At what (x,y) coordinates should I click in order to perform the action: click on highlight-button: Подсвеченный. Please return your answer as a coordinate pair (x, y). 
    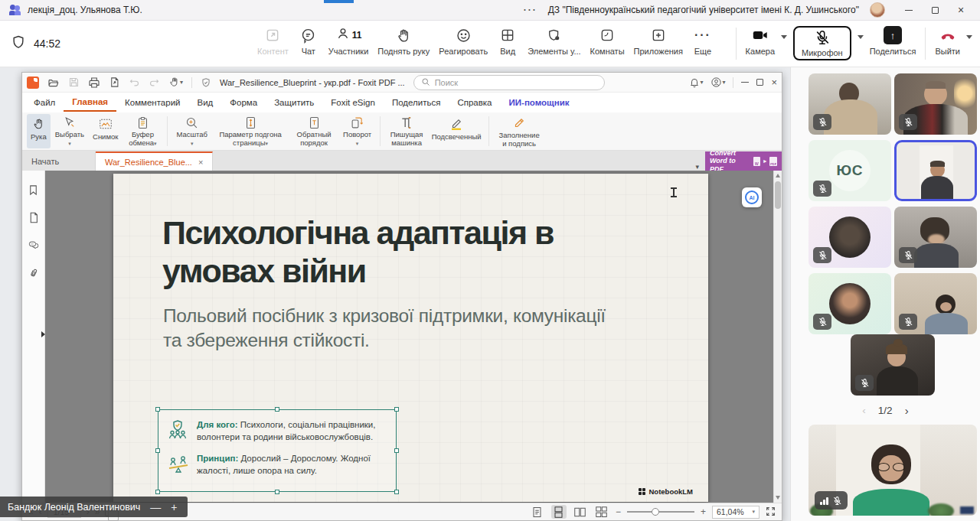
    Looking at the image, I should click on (456, 132).